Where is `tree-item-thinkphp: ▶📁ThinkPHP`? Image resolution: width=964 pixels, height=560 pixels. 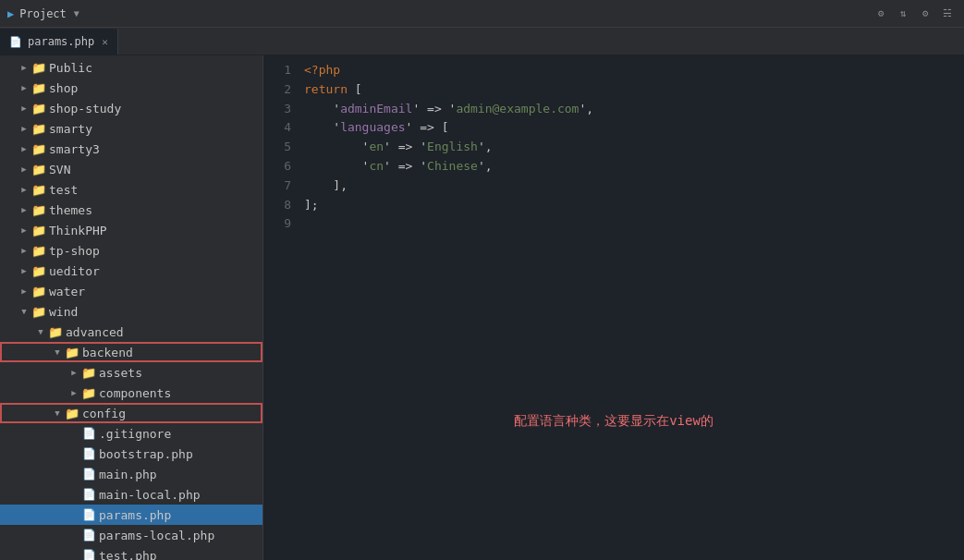 tree-item-thinkphp: ▶📁ThinkPHP is located at coordinates (131, 230).